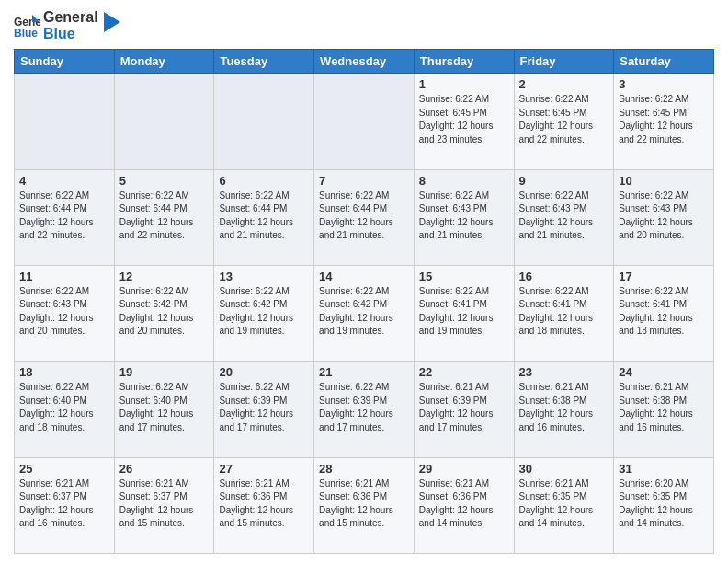  Describe the element at coordinates (165, 372) in the screenshot. I see `day-number: 19` at that location.